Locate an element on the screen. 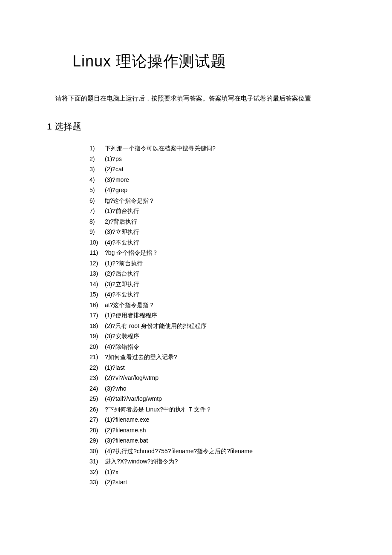  item-number: 23 is located at coordinates (95, 378).